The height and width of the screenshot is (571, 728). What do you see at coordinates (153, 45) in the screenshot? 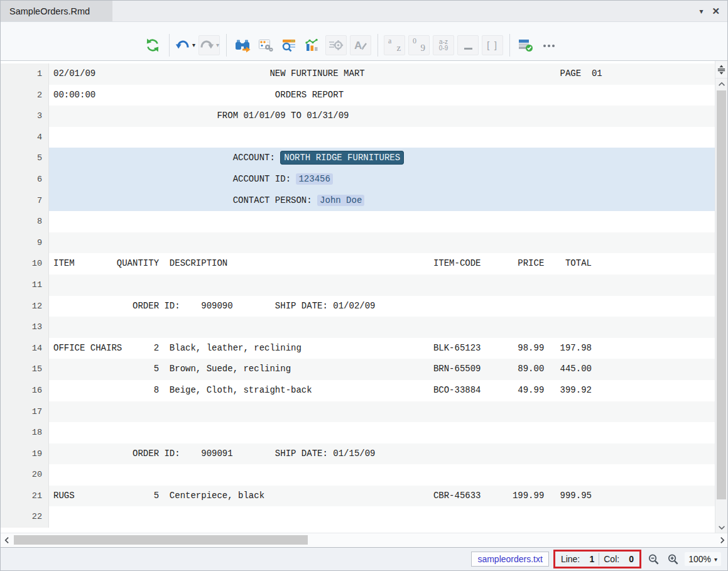
I see `refresh-button` at bounding box center [153, 45].